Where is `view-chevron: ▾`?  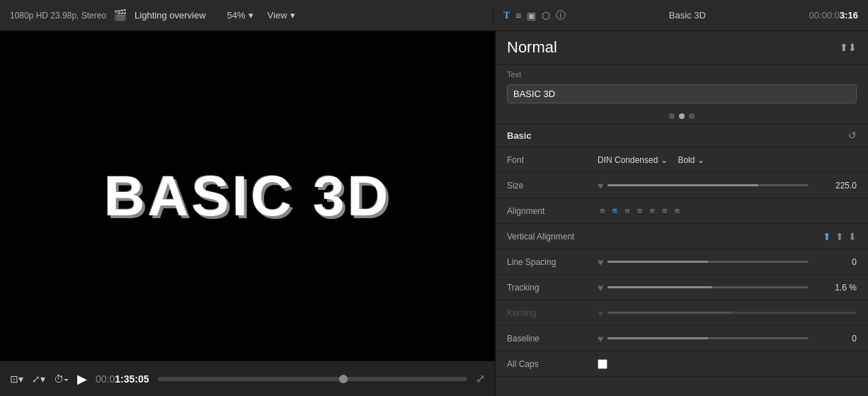 view-chevron: ▾ is located at coordinates (293, 16).